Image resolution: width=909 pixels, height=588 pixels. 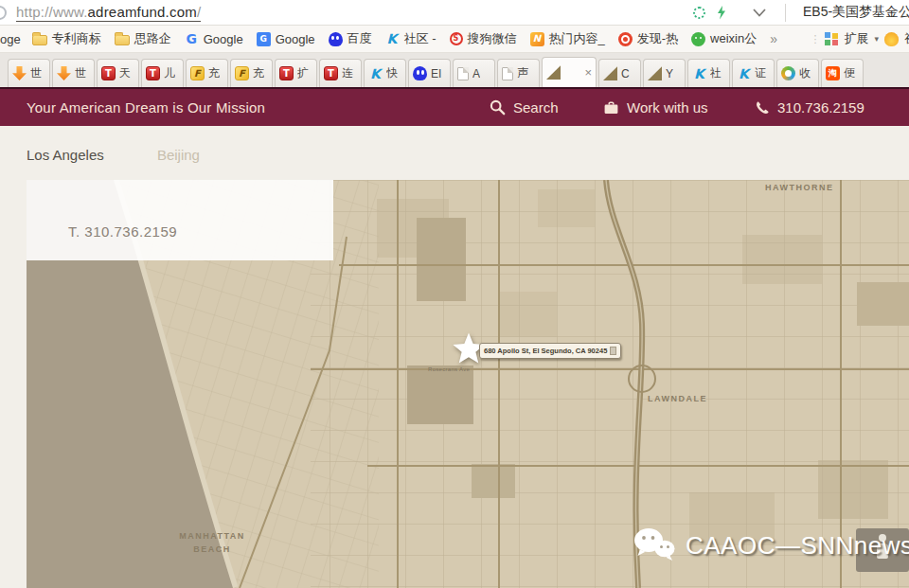 What do you see at coordinates (699, 13) in the screenshot?
I see `adblock-shutter-icon` at bounding box center [699, 13].